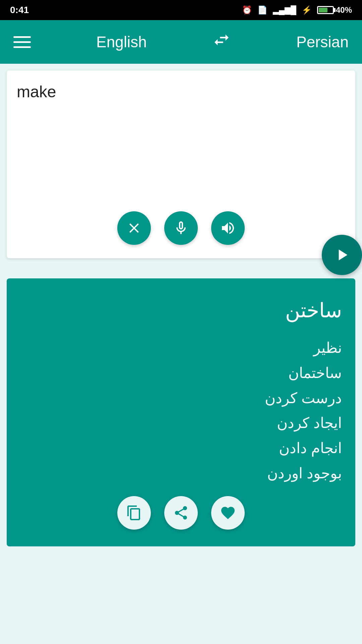 The height and width of the screenshot is (644, 362). Describe the element at coordinates (22, 42) in the screenshot. I see `menu-button` at that location.